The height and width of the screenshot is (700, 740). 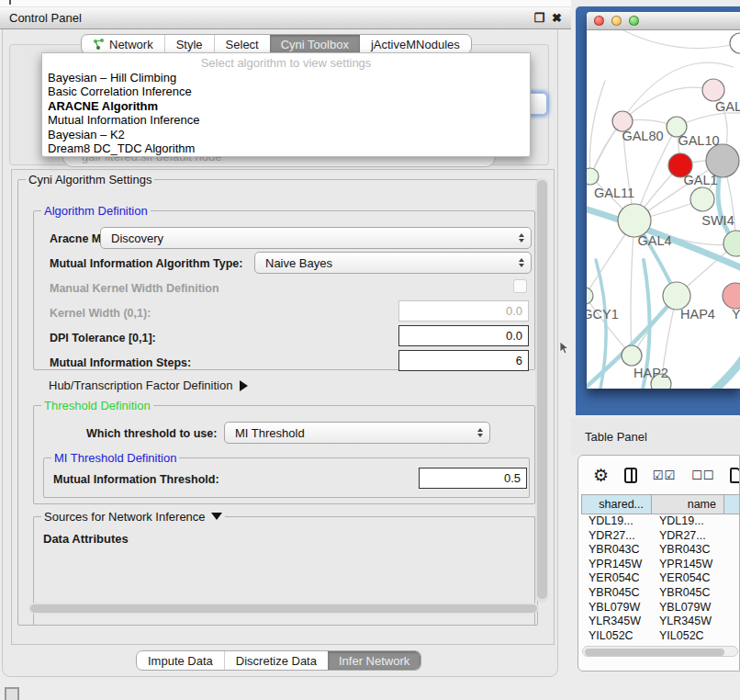 What do you see at coordinates (602, 314) in the screenshot?
I see `node-label: GCY1` at bounding box center [602, 314].